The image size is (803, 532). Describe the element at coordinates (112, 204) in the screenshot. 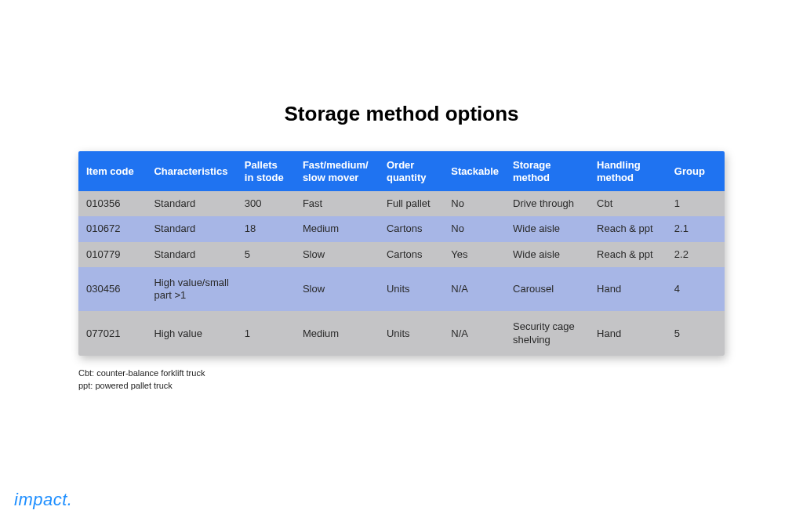

I see `cell-item-code: 010356` at that location.